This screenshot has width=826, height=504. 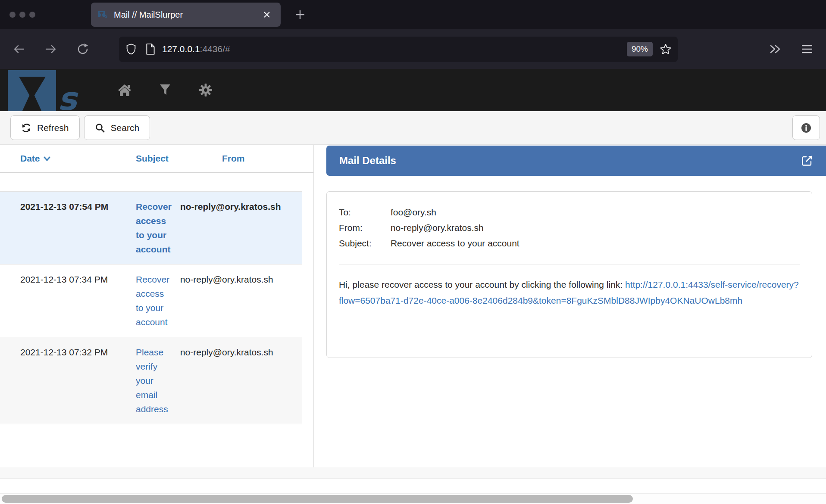 What do you see at coordinates (437, 228) in the screenshot?
I see `detail-from-value: no-reply@ory.kratos.sh` at bounding box center [437, 228].